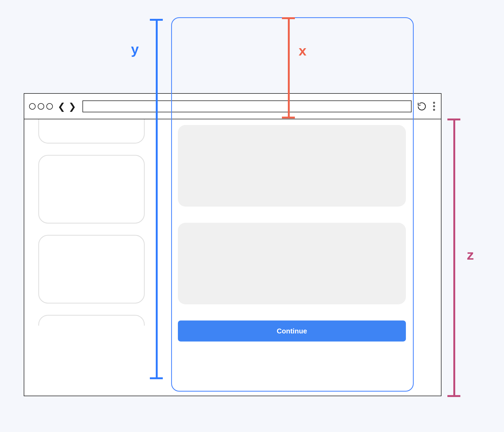  I want to click on z-dimension-bracket, so click(454, 258).